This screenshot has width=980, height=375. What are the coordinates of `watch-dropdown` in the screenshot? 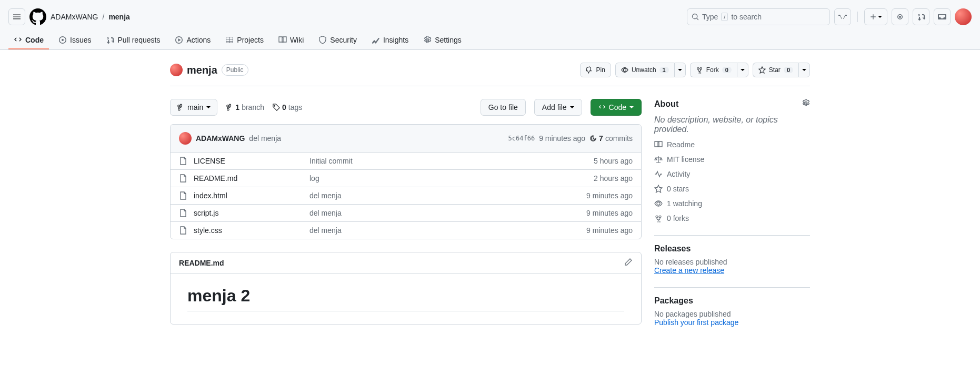 It's located at (680, 70).